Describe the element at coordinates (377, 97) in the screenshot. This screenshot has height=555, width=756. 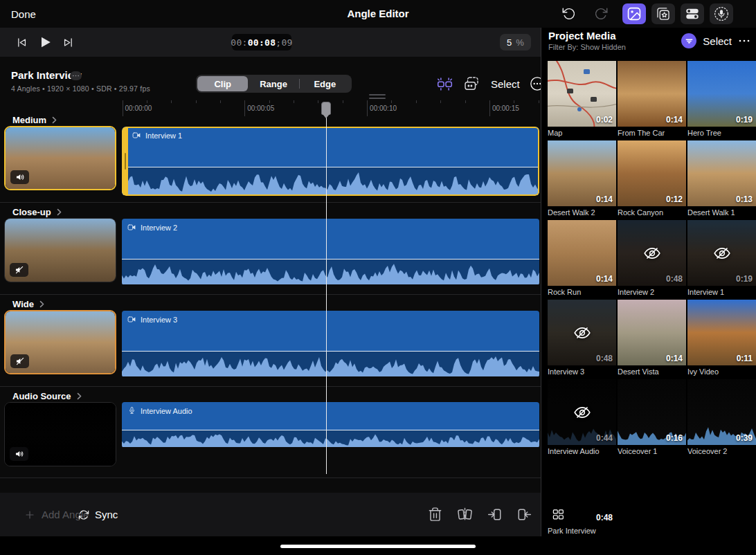
I see `pane-drag-handle` at that location.